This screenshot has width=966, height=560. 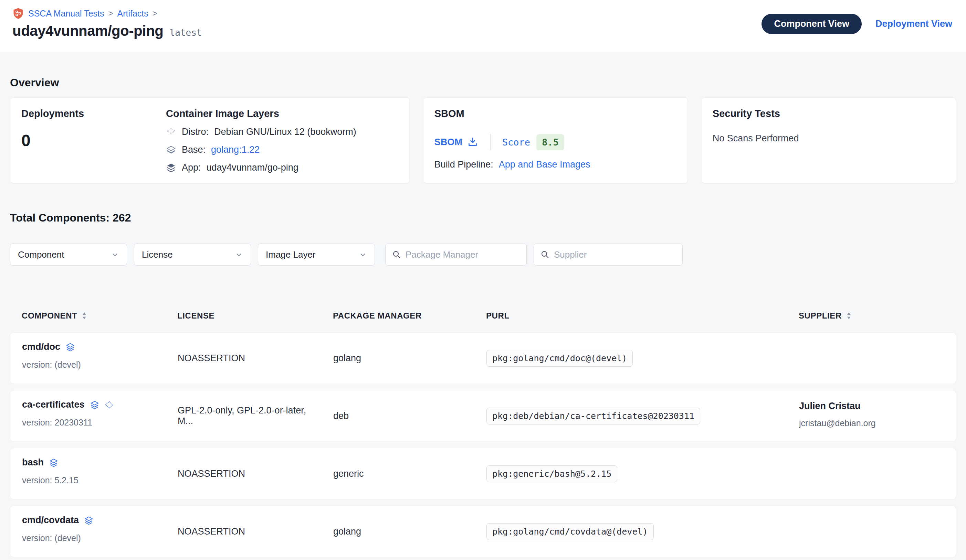 What do you see at coordinates (51, 520) in the screenshot?
I see `component-name: cmd/covdata` at bounding box center [51, 520].